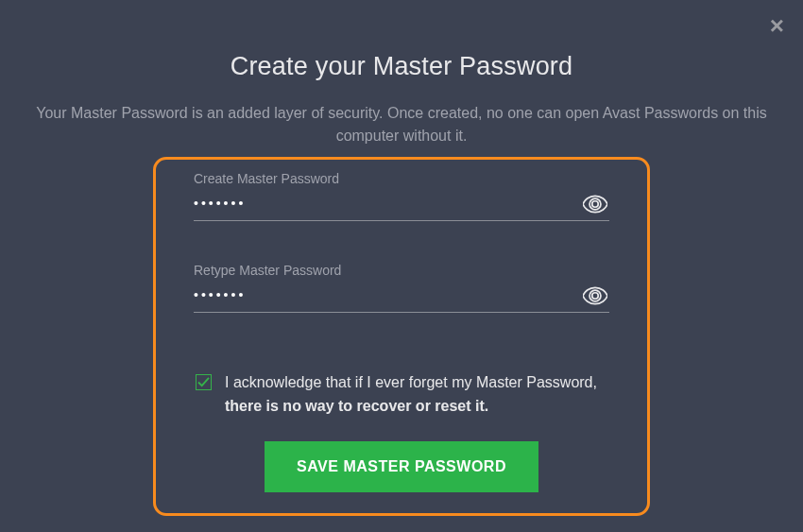  I want to click on save-master-password-button: SAVE MASTER PASSWORD, so click(402, 467).